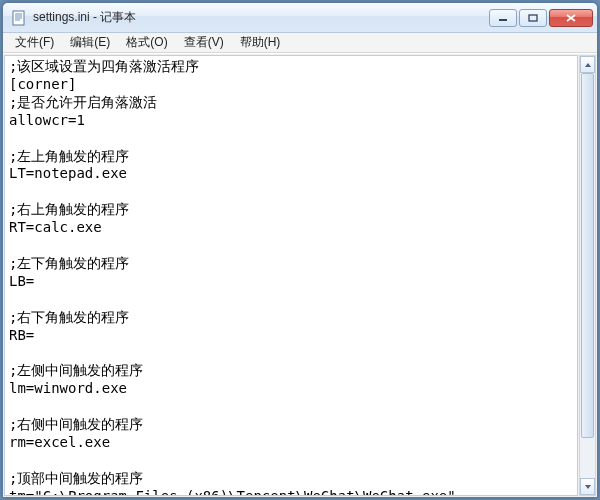  Describe the element at coordinates (291, 121) in the screenshot. I see `editor-line: allowcr=1` at that location.